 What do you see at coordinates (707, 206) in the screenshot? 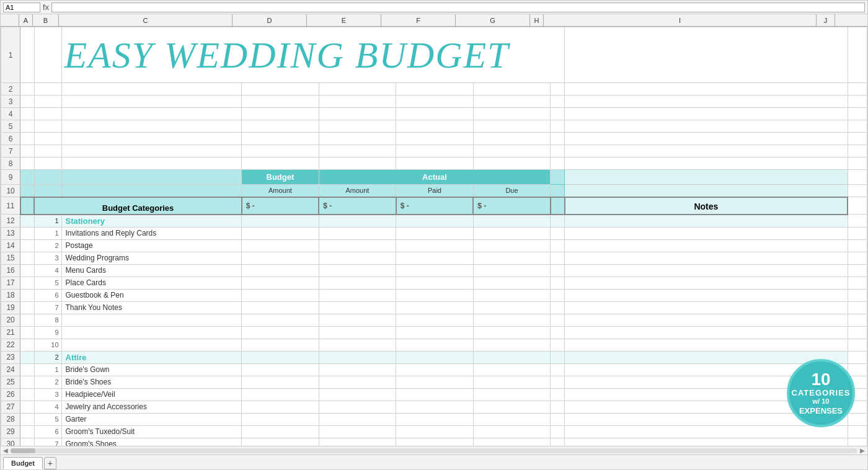
I see `notes-label: Notes` at bounding box center [707, 206].